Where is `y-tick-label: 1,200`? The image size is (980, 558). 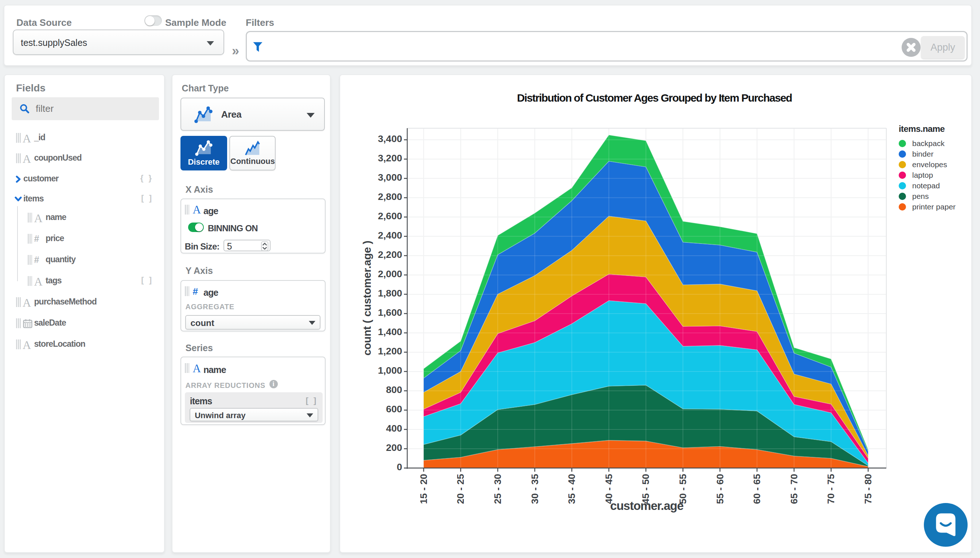
y-tick-label: 1,200 is located at coordinates (390, 351).